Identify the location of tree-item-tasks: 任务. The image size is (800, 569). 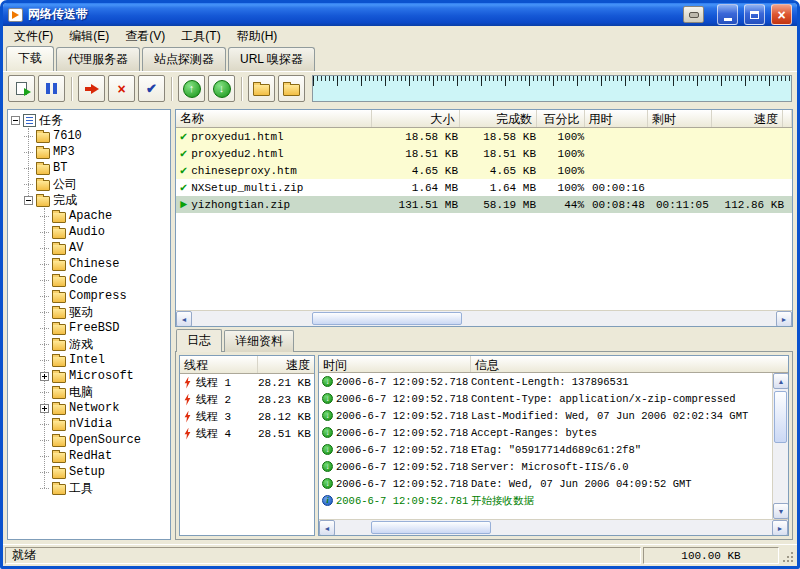
(89, 120).